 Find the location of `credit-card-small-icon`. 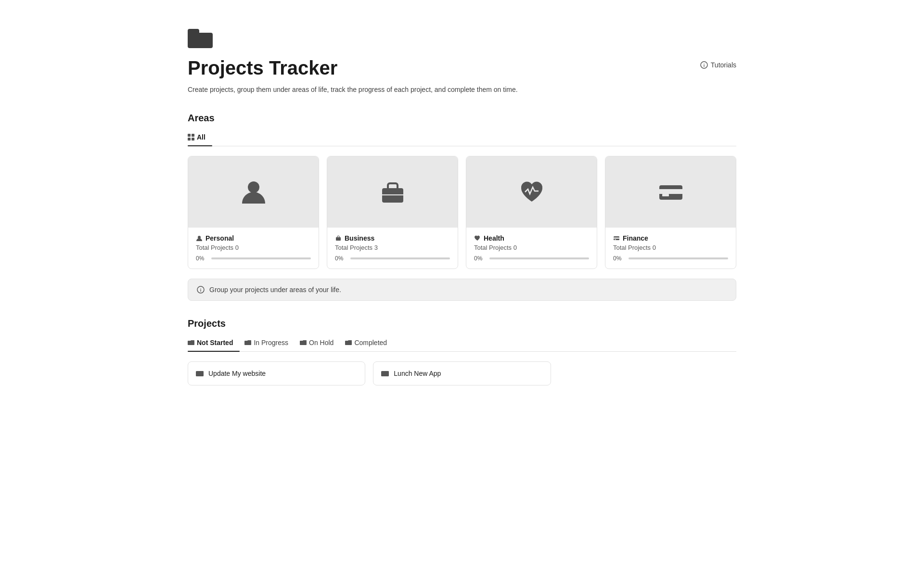

credit-card-small-icon is located at coordinates (616, 238).